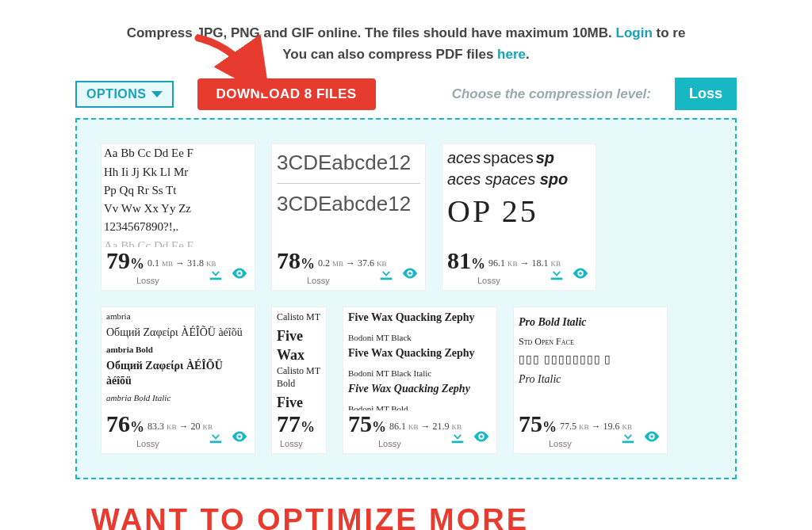 Image resolution: width=812 pixels, height=530 pixels. What do you see at coordinates (125, 261) in the screenshot?
I see `percent-saved: 79%` at bounding box center [125, 261].